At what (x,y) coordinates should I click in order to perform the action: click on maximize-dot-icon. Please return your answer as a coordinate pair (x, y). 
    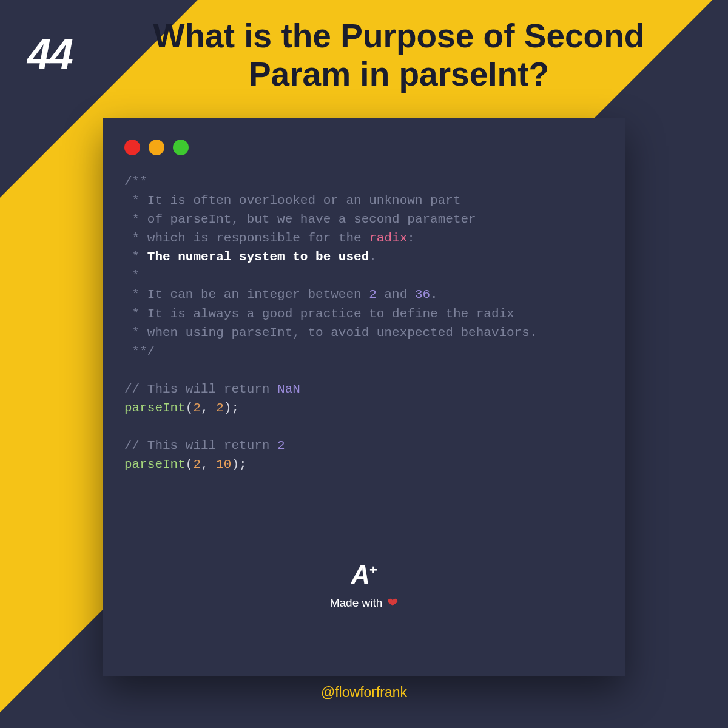
    Looking at the image, I should click on (181, 147).